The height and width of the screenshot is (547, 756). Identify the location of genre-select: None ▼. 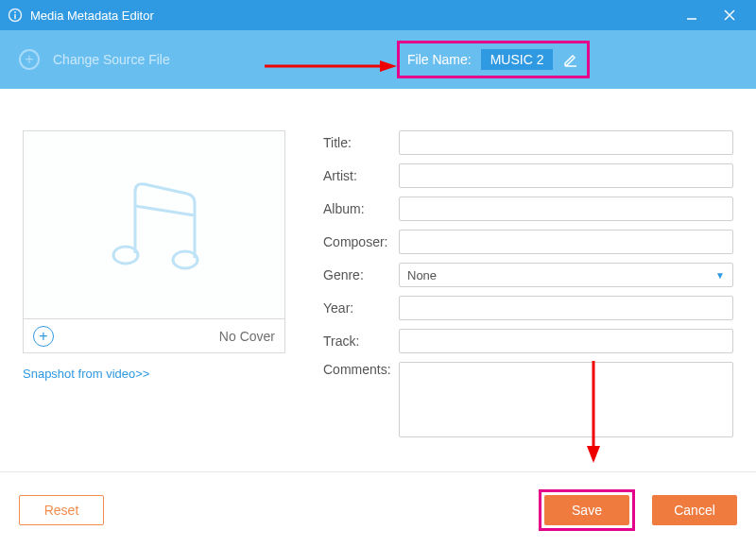
(566, 275).